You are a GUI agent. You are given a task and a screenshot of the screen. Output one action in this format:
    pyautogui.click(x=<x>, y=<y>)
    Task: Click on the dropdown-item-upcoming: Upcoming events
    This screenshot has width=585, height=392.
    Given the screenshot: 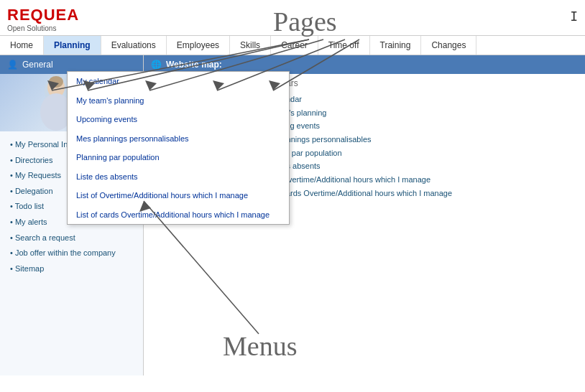 What is the action you would take?
    pyautogui.click(x=178, y=119)
    